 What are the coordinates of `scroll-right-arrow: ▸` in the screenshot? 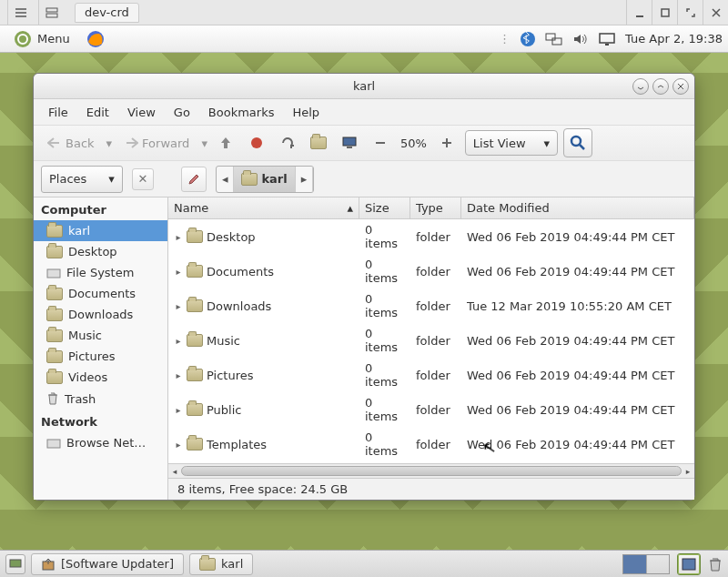 It's located at (688, 471).